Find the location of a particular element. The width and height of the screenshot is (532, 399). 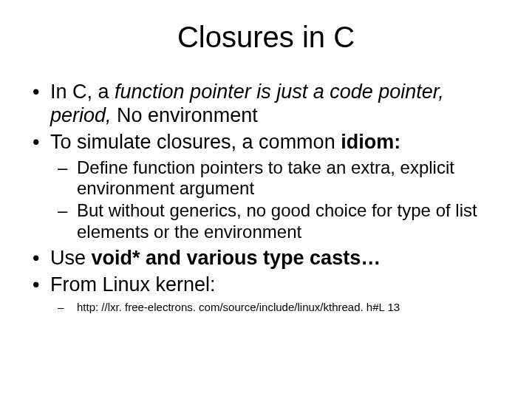

bullet-1-pre: In C, a is located at coordinates (83, 92).